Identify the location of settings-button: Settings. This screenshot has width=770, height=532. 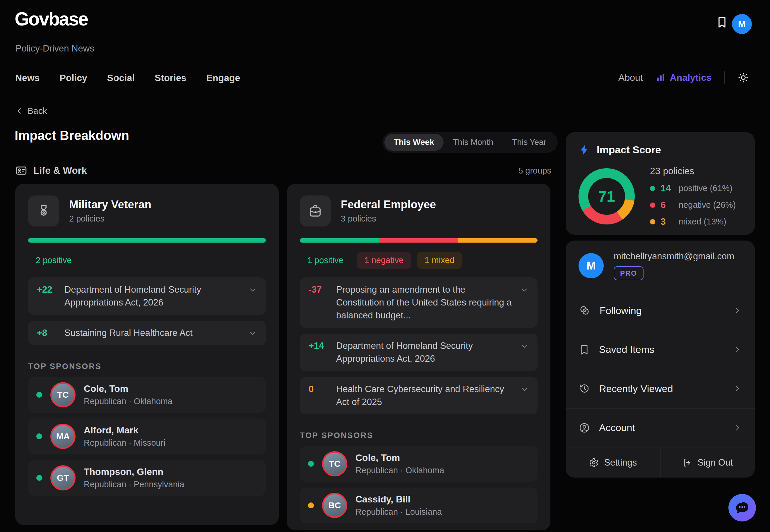
(613, 463).